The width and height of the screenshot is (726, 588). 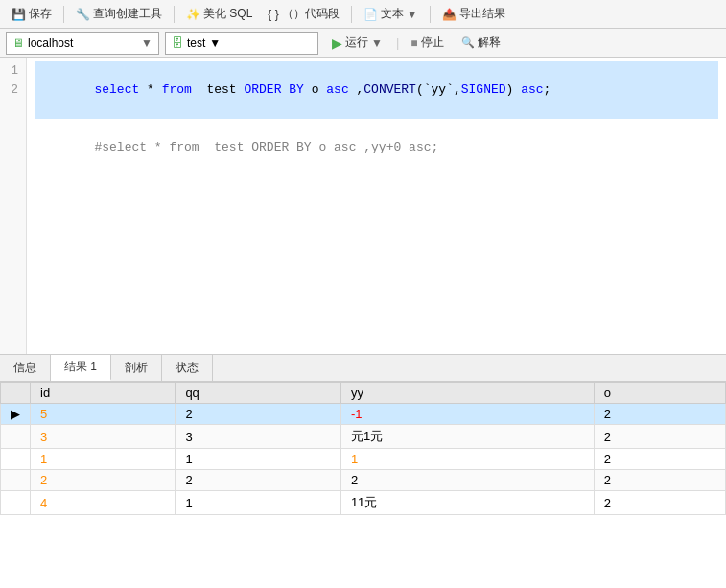 I want to click on cell-r3-c0: 2, so click(x=104, y=481).